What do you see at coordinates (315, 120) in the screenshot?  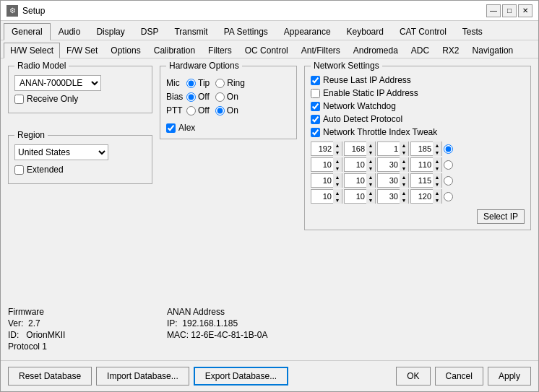 I see `auto-detect-checkbox` at bounding box center [315, 120].